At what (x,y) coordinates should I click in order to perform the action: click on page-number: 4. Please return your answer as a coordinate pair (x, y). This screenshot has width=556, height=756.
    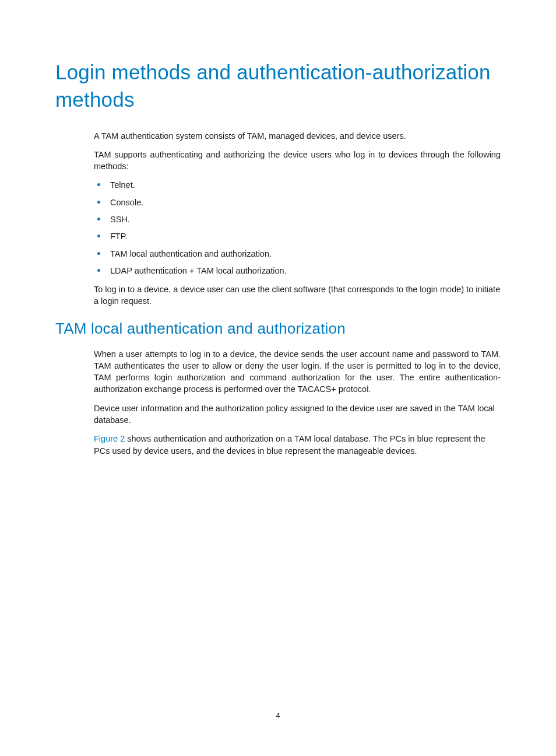
    Looking at the image, I should click on (278, 715).